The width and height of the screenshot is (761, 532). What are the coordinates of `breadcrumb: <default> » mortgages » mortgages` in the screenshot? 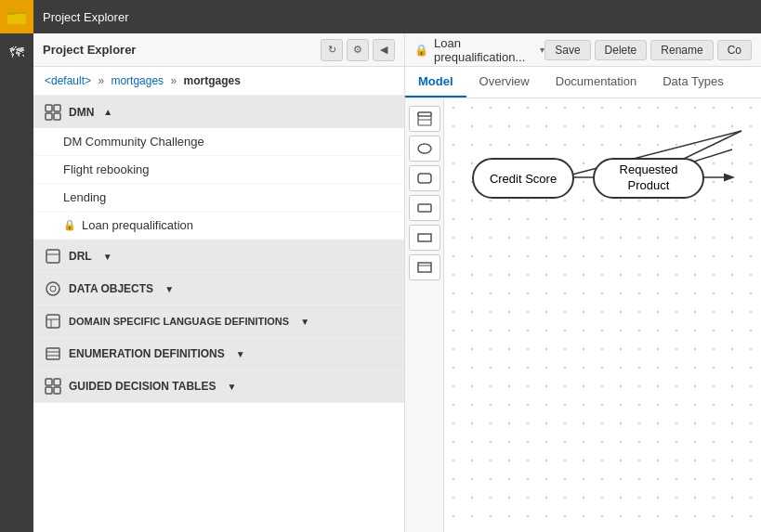 It's located at (219, 82).